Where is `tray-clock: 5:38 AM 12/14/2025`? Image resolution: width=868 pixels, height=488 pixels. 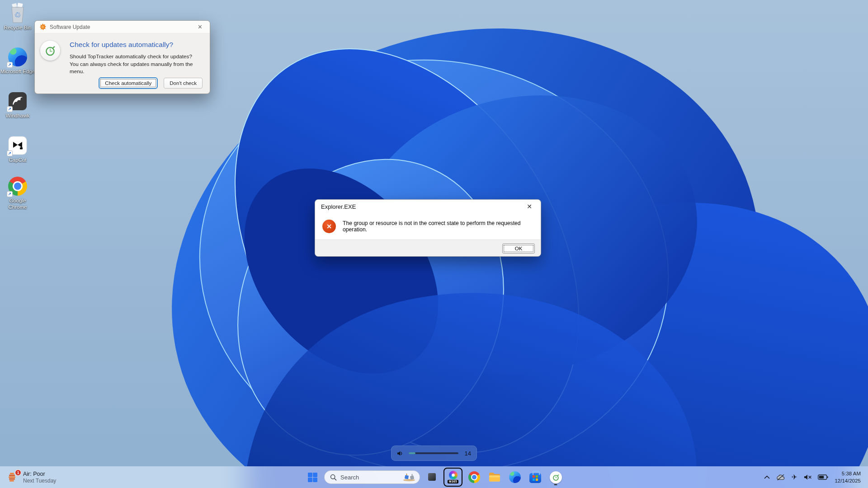
tray-clock: 5:38 AM 12/14/2025 is located at coordinates (848, 477).